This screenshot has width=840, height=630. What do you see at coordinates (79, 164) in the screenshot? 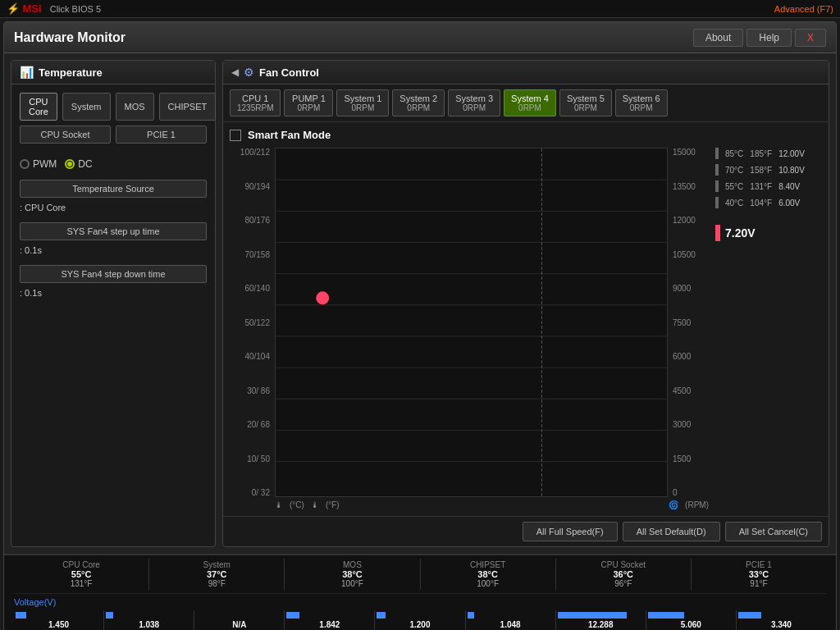
I see `dc-radio: DC` at bounding box center [79, 164].